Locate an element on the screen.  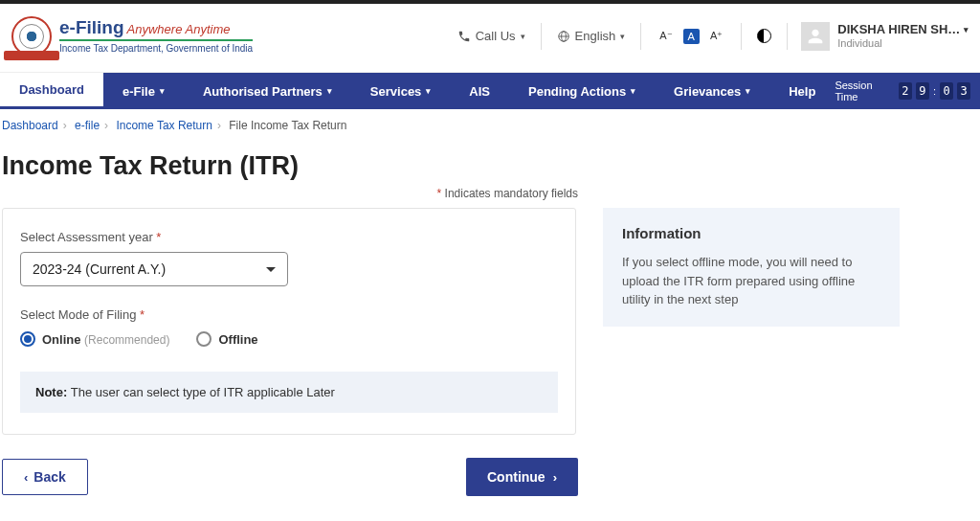
chevron-right-icon: › is located at coordinates (555, 477).